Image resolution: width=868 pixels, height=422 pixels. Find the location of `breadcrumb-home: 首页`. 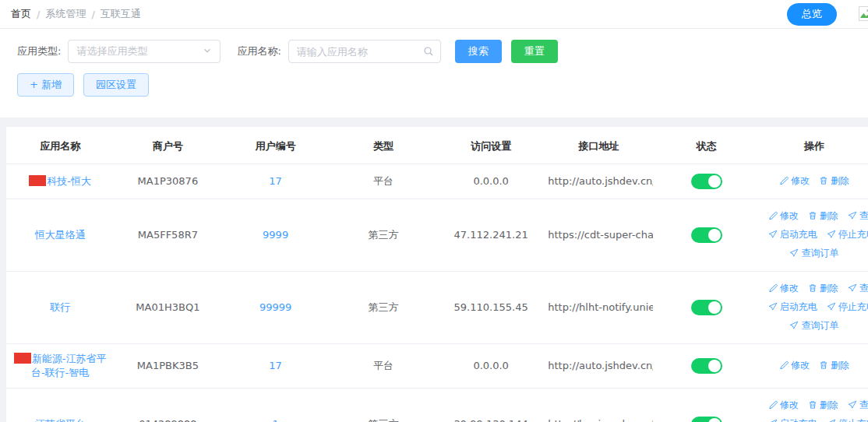

breadcrumb-home: 首页 is located at coordinates (21, 14).